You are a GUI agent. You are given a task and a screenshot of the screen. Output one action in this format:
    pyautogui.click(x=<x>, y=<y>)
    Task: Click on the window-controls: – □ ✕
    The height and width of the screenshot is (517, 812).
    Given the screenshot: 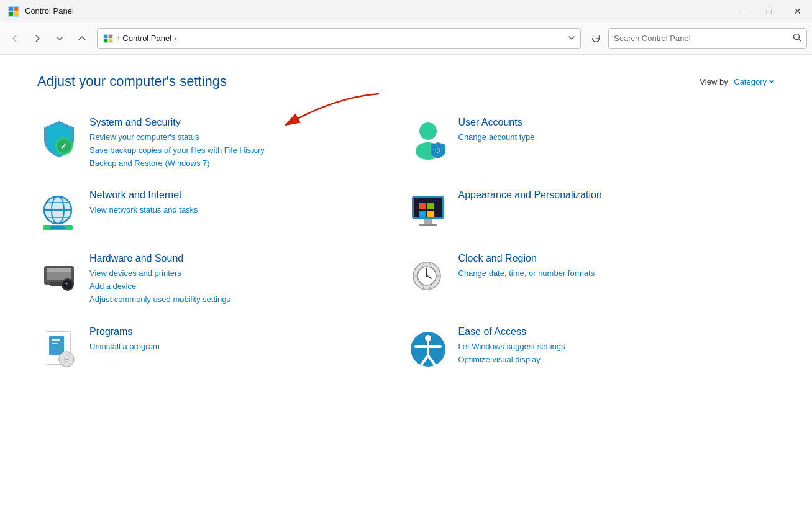 What is the action you would take?
    pyautogui.click(x=769, y=11)
    